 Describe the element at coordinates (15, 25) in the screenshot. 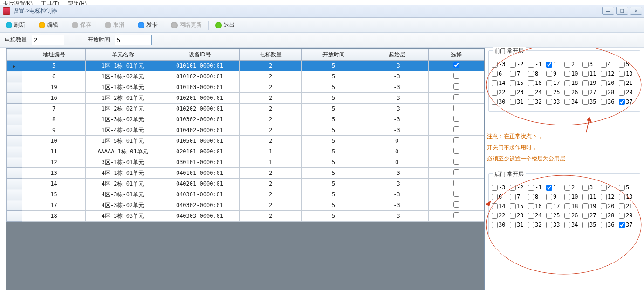

I see `refresh-button: 刷新` at that location.